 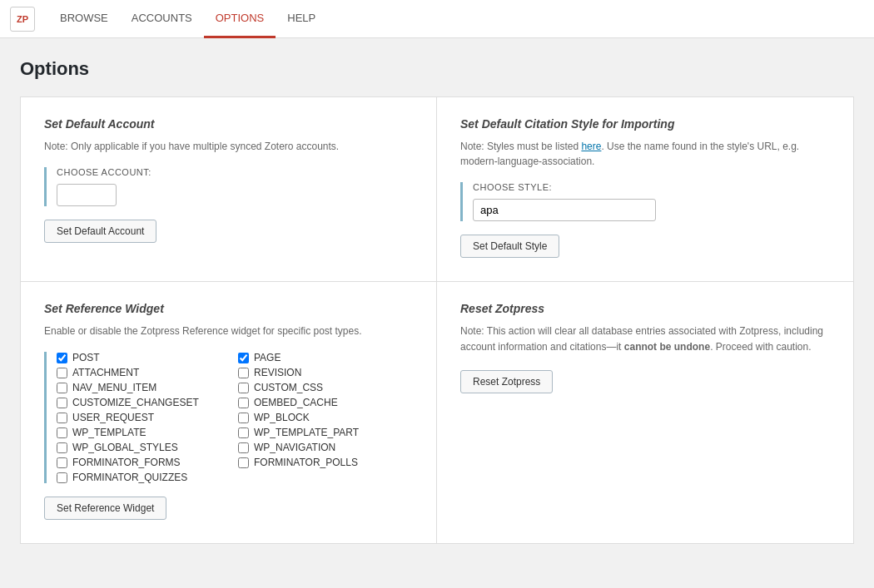 I want to click on checkbox-custom-css-input, so click(x=243, y=388).